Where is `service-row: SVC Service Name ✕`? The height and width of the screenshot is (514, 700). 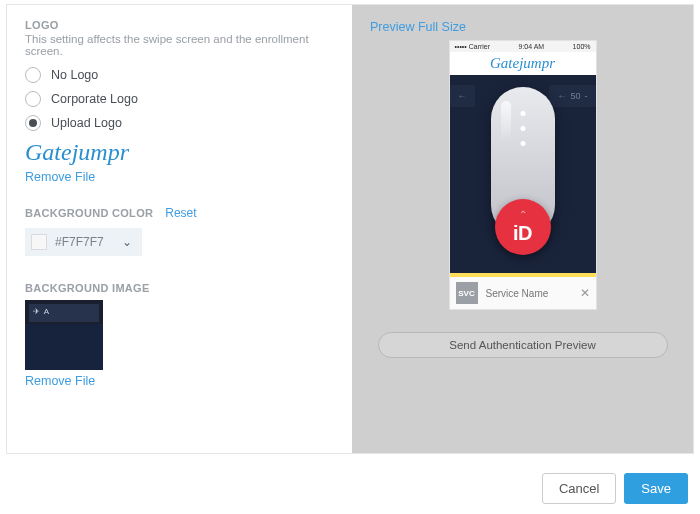 service-row: SVC Service Name ✕ is located at coordinates (523, 293).